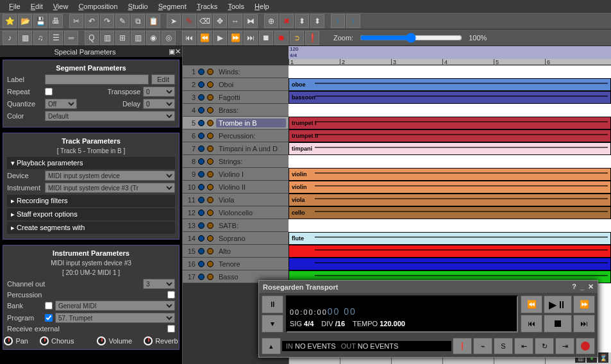 The height and width of the screenshot is (364, 611). What do you see at coordinates (558, 324) in the screenshot?
I see `tp-stop-icon: ⏹` at bounding box center [558, 324].